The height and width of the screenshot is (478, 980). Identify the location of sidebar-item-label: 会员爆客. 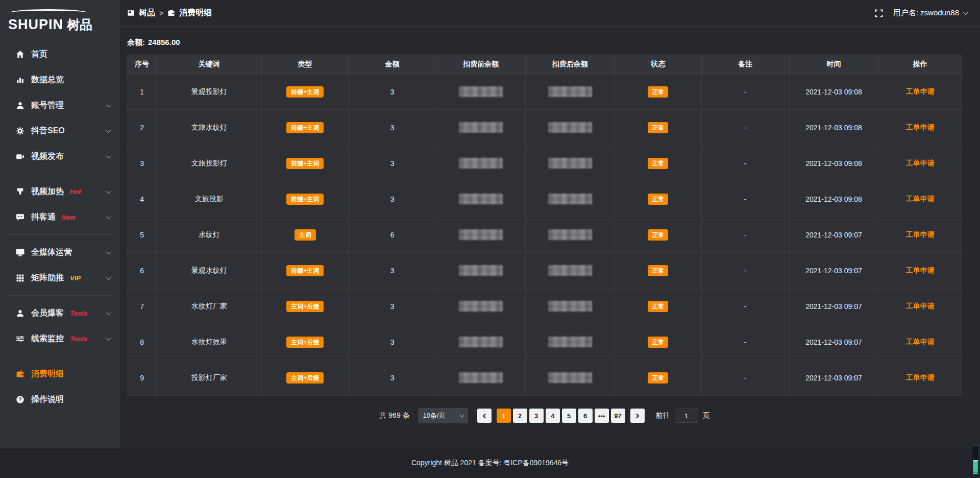
(47, 314).